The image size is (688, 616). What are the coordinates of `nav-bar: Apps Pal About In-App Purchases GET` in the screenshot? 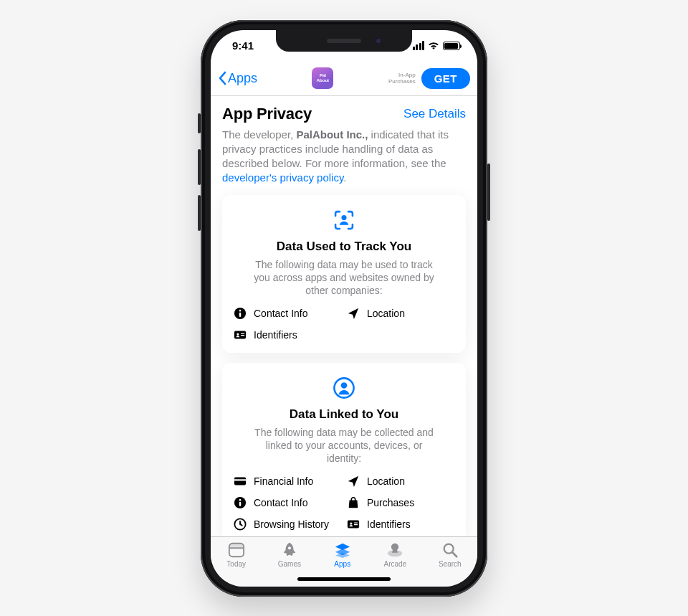 It's located at (344, 79).